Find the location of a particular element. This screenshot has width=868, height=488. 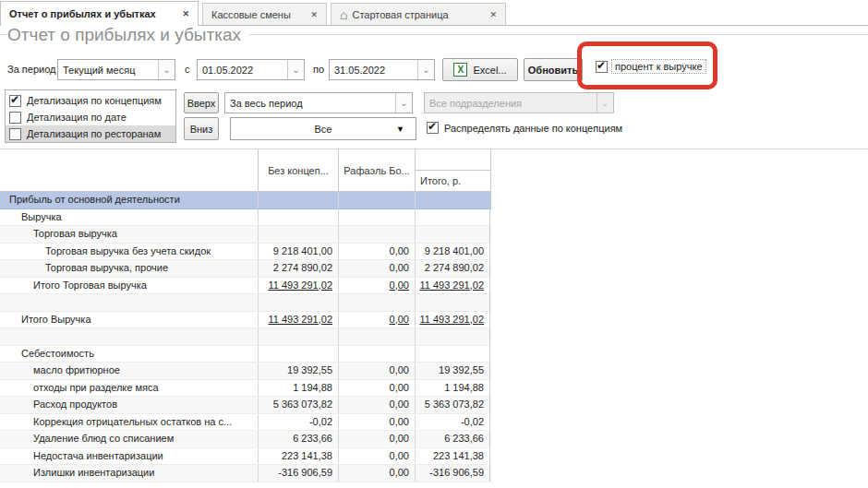

column-header-no-concept: Без концеп... is located at coordinates (298, 170).